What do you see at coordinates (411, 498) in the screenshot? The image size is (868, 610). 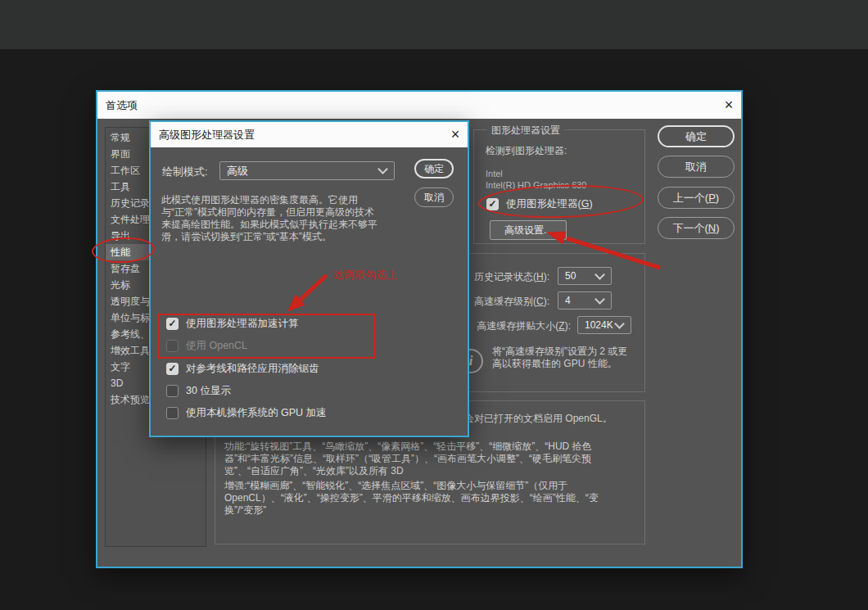 I see `enhancements-line2: OpenCL）、“液化”、“操控变形”、平滑的平移和缩放、画布边界投影、“绘画”…` at bounding box center [411, 498].